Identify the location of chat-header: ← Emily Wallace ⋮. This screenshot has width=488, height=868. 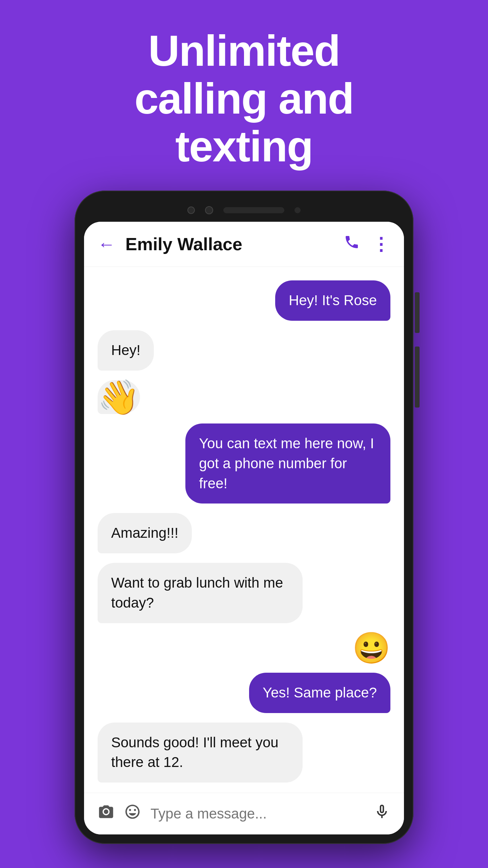
(244, 244).